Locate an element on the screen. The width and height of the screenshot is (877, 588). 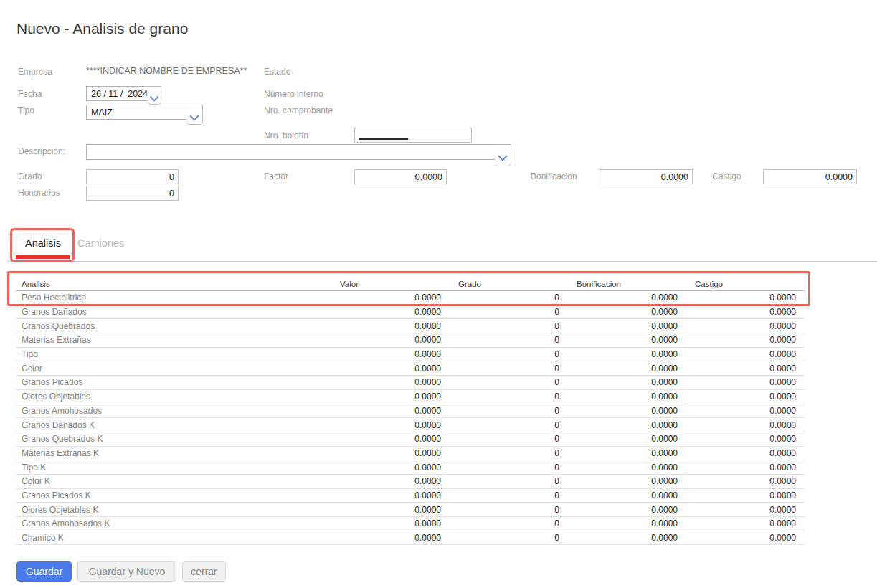
row-analisis-name: Granos Amohosados K is located at coordinates (174, 523).